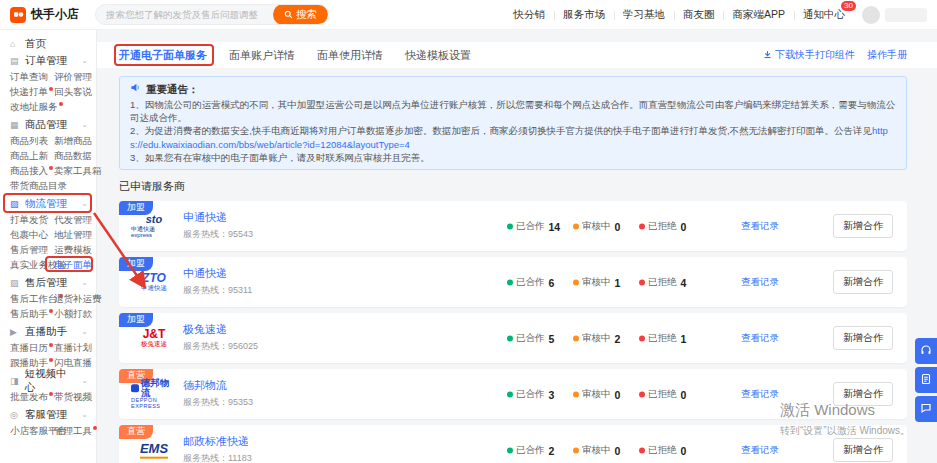  Describe the element at coordinates (576, 338) in the screenshot. I see `orange-dot-icon` at that location.